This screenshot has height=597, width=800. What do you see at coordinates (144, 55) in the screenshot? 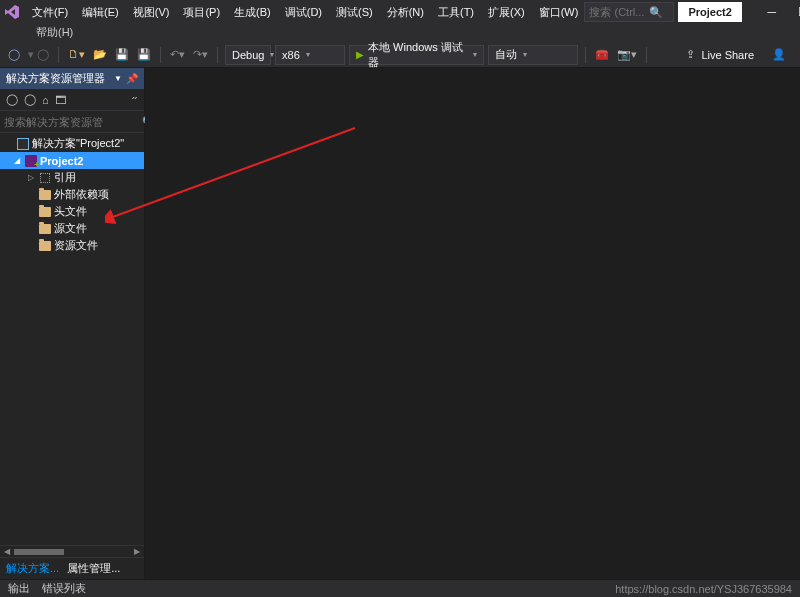
I see `save-all-icon: 💾` at bounding box center [144, 55].